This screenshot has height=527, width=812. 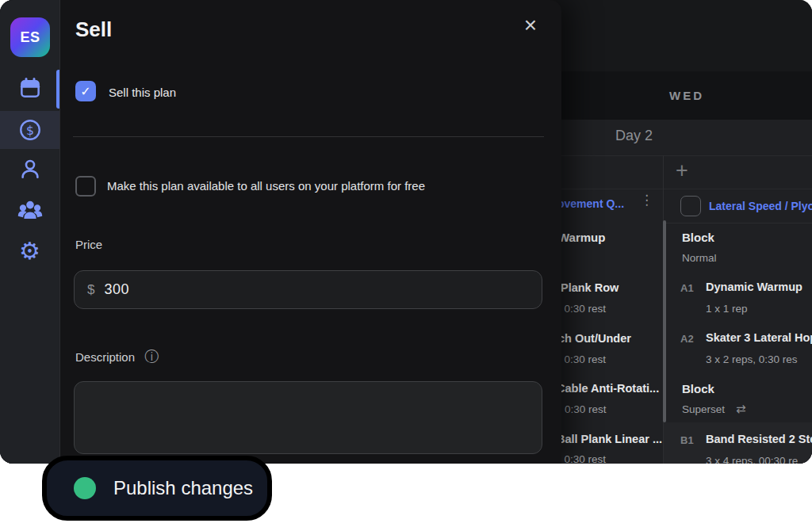 What do you see at coordinates (266, 185) in the screenshot?
I see `free-plan-label: Make this plan available to all users on…` at bounding box center [266, 185].